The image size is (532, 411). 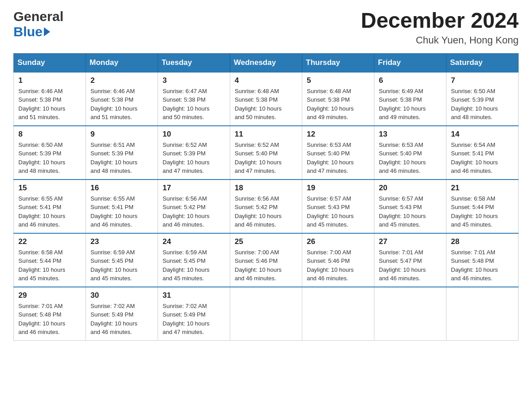 What do you see at coordinates (482, 81) in the screenshot?
I see `day-number: 7` at bounding box center [482, 81].